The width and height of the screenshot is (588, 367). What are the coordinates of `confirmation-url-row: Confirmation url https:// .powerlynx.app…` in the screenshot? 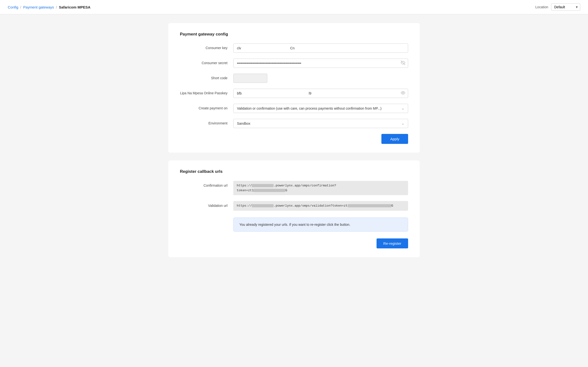 It's located at (294, 188).